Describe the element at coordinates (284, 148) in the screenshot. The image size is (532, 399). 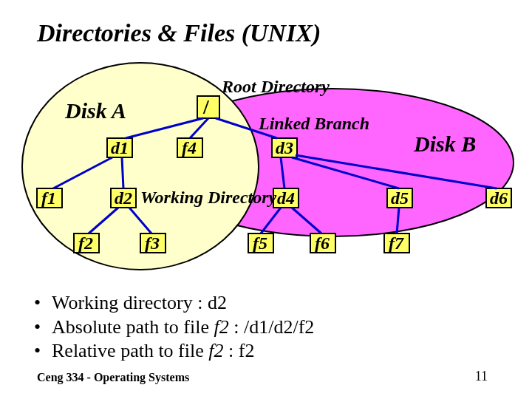
I see `node-d3-text: d3` at that location.